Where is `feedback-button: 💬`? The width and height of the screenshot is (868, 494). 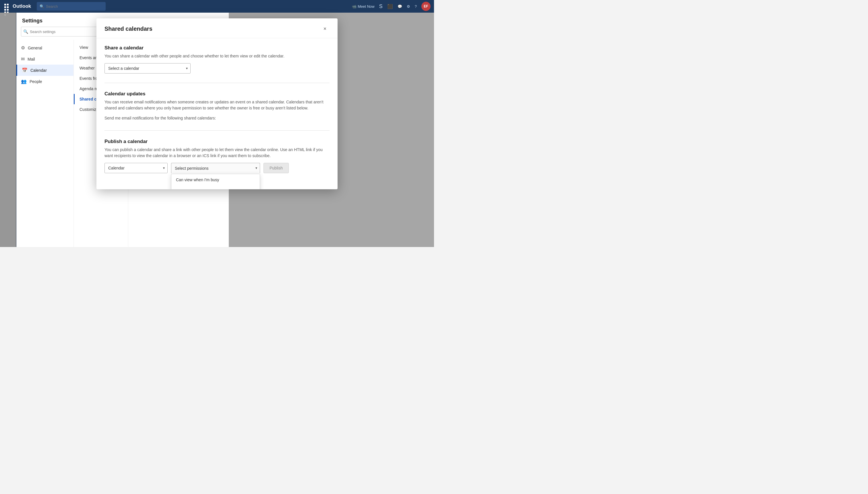 feedback-button: 💬 is located at coordinates (400, 6).